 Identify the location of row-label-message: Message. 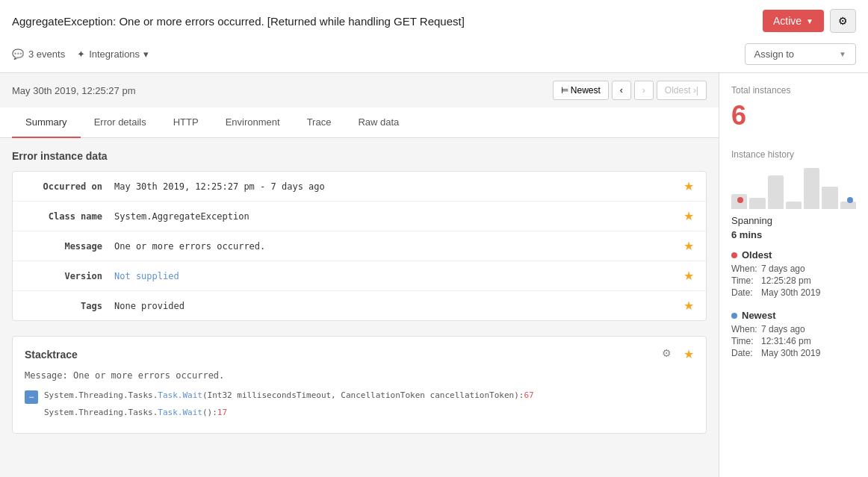
(69, 246).